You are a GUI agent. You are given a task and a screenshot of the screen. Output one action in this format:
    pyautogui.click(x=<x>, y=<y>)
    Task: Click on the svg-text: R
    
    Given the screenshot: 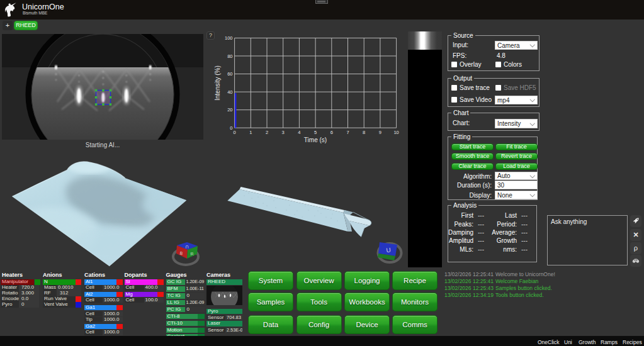 What is the action you would take?
    pyautogui.click(x=192, y=254)
    